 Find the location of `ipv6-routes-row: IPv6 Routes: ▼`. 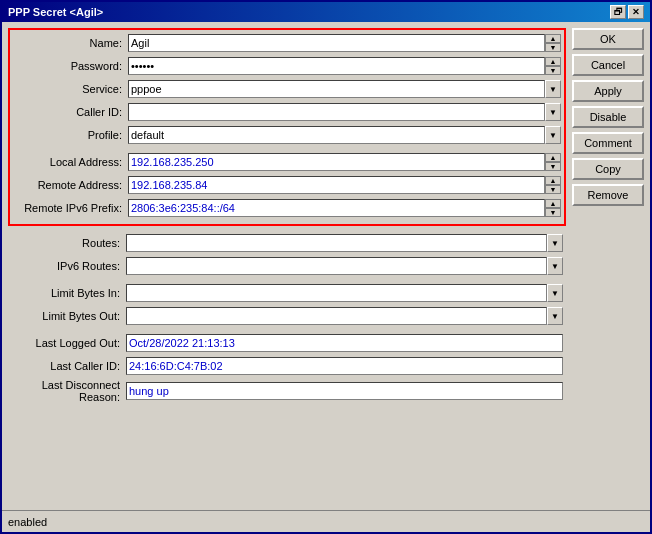

ipv6-routes-row: IPv6 Routes: ▼ is located at coordinates (287, 266).